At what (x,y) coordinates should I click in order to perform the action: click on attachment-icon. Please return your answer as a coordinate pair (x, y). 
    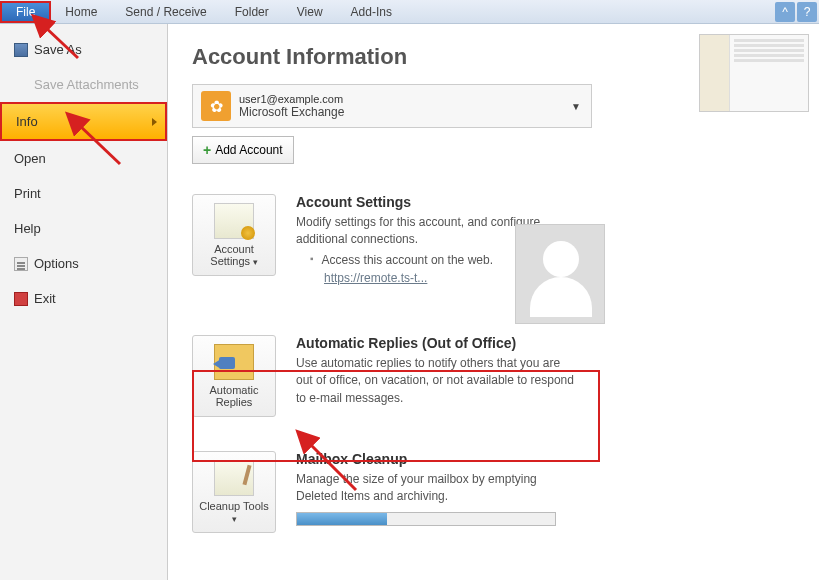
    Looking at the image, I should click on (21, 85).